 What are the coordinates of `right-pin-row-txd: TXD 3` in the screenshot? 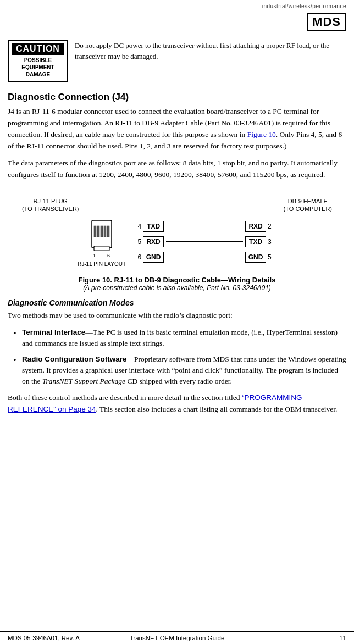 It's located at (261, 242).